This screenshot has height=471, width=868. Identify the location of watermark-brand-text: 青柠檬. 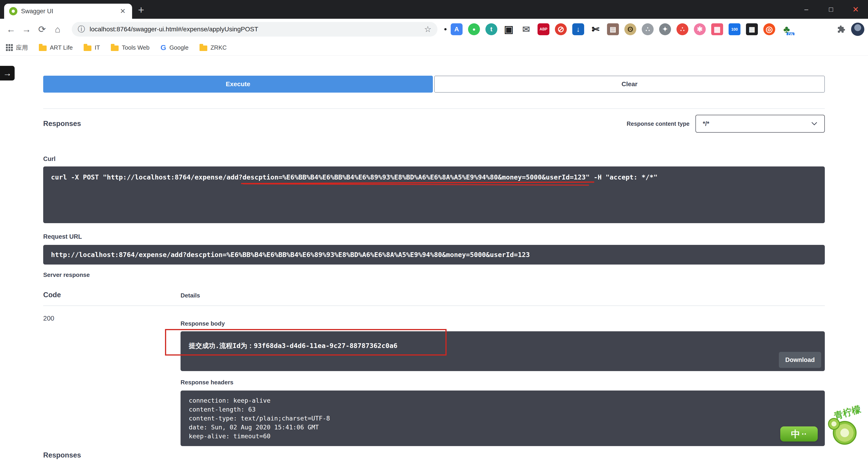
(848, 413).